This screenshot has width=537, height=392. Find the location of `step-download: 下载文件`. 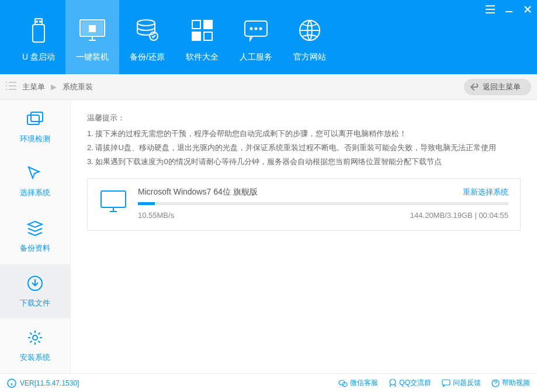

step-download: 下载文件 is located at coordinates (35, 292).